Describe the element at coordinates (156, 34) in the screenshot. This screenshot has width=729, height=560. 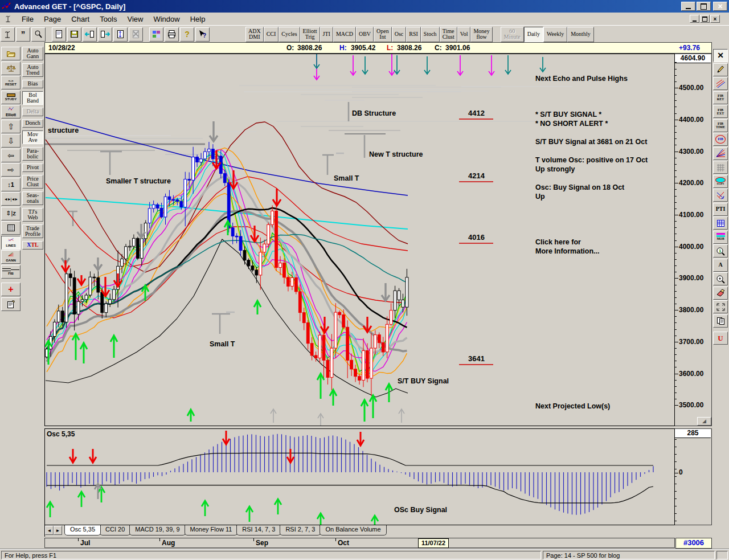
I see `tile-windows-button` at that location.